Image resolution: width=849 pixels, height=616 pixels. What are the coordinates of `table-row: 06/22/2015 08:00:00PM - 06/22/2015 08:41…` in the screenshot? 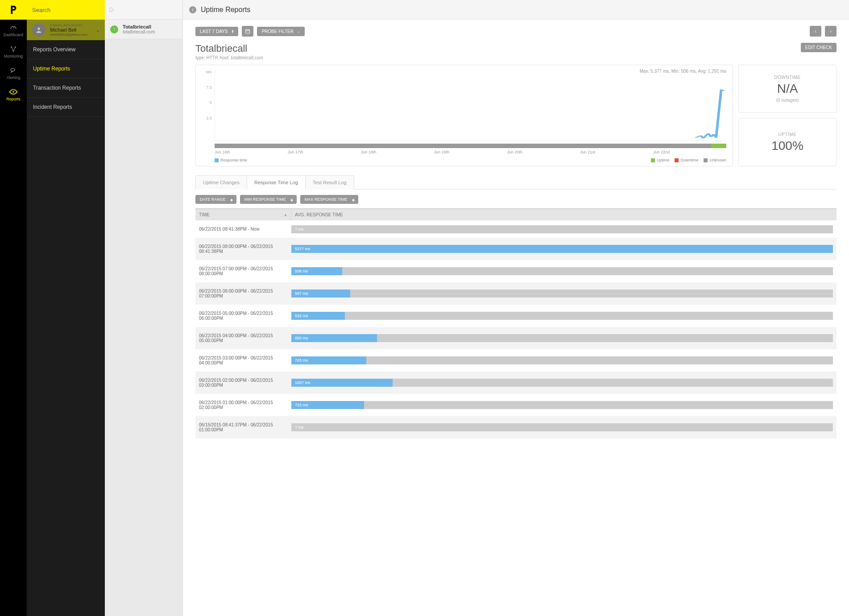 It's located at (516, 249).